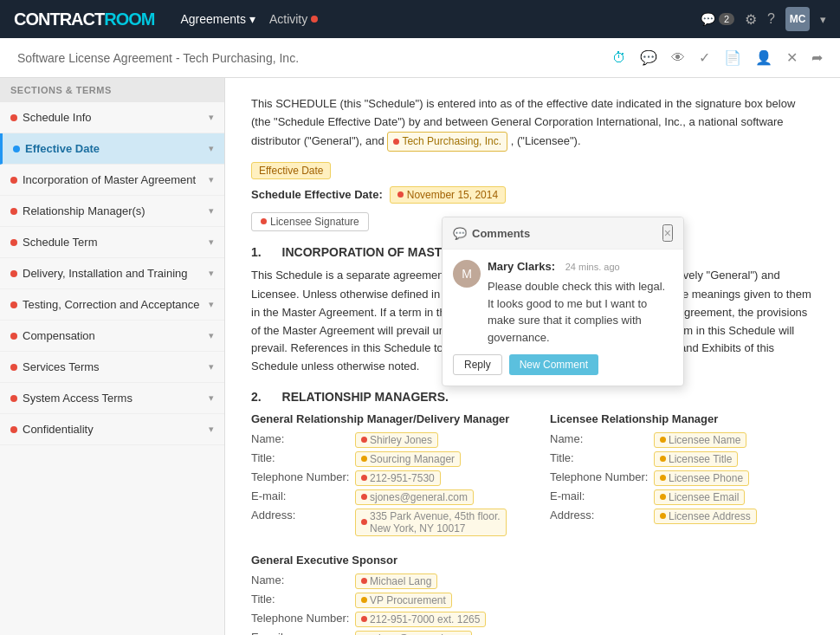 This screenshot has width=840, height=635. What do you see at coordinates (404, 600) in the screenshot?
I see `sponsor-title-tag: VP Procurement` at bounding box center [404, 600].